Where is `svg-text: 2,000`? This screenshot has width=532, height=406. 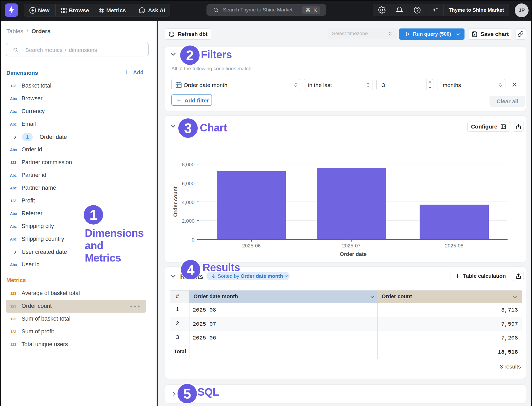
svg-text: 2,000 is located at coordinates (188, 221).